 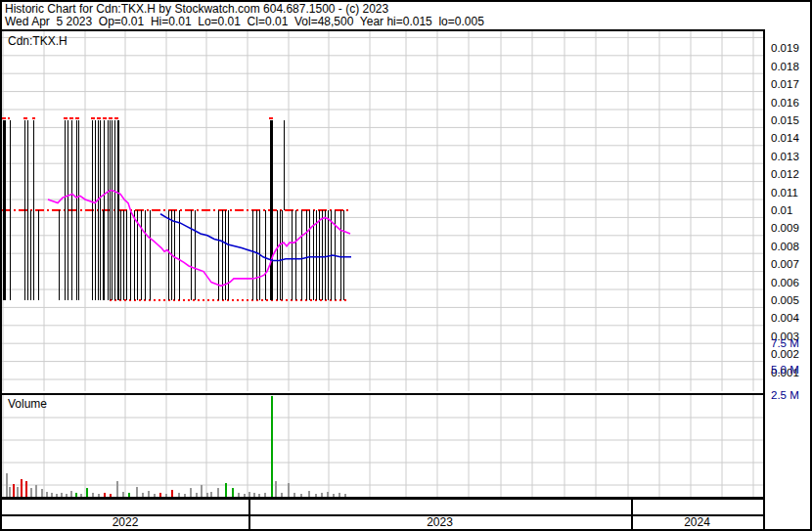 What do you see at coordinates (785, 84) in the screenshot?
I see `price-axis-label: 0.017` at bounding box center [785, 84].